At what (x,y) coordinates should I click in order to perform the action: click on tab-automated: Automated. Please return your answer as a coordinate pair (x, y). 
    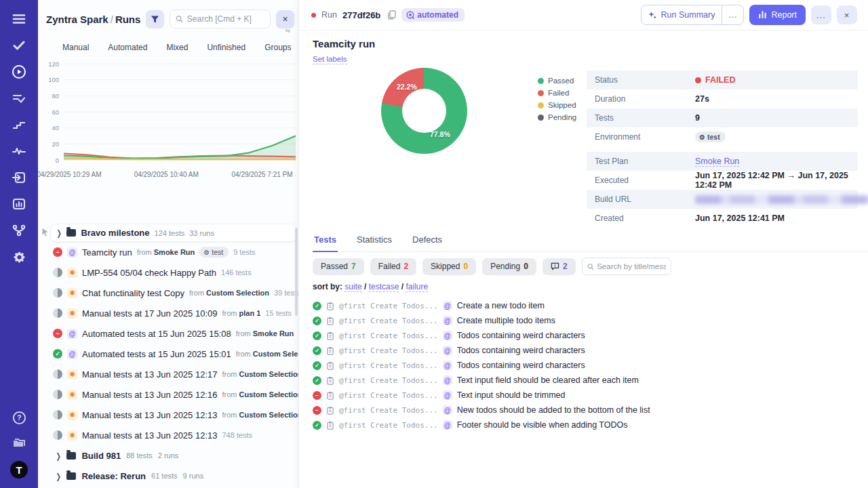
    Looking at the image, I should click on (127, 47).